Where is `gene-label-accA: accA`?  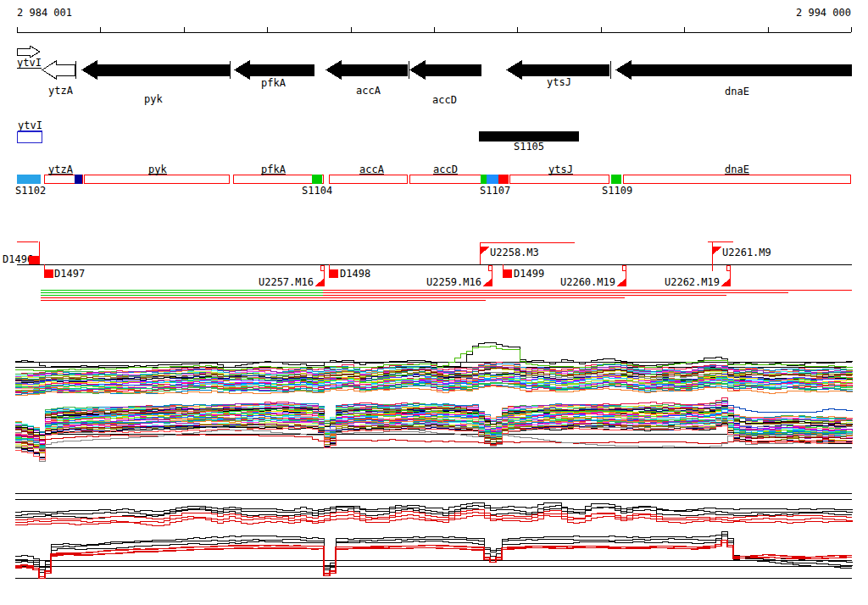
gene-label-accA: accA is located at coordinates (369, 91).